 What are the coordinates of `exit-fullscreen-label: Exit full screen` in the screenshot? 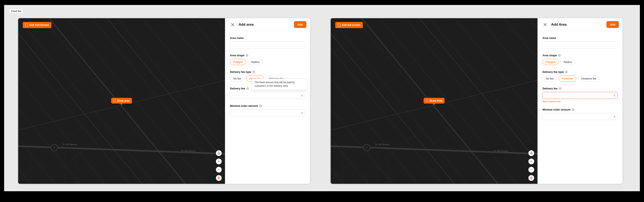 It's located at (351, 25).